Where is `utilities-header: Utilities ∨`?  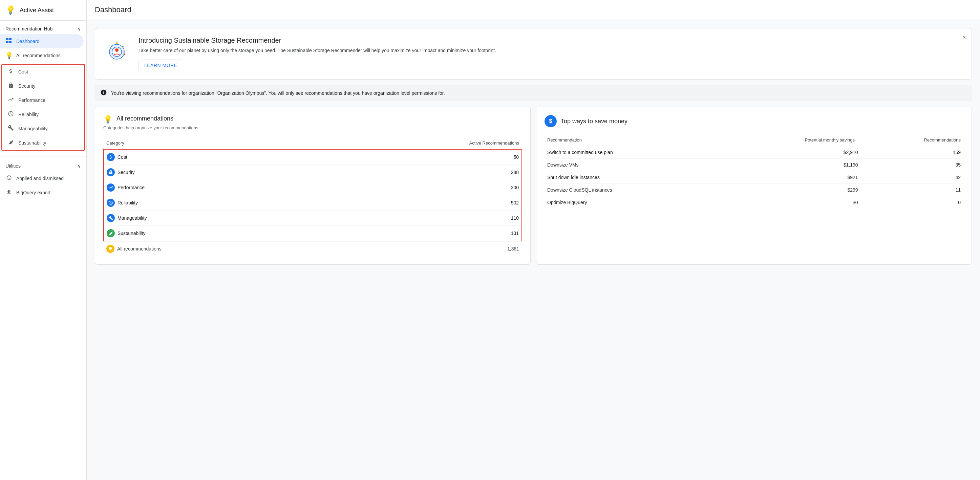 utilities-header: Utilities ∨ is located at coordinates (43, 166).